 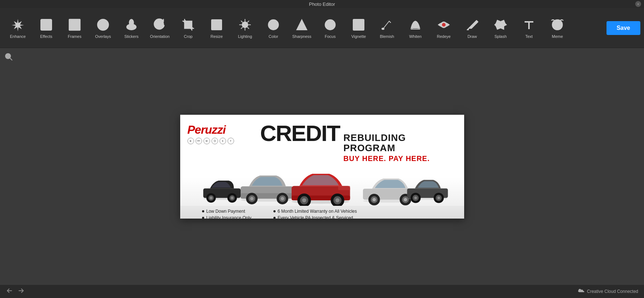 I want to click on bottom-nav: Creative Cloud Connected, so click(x=322, y=291).